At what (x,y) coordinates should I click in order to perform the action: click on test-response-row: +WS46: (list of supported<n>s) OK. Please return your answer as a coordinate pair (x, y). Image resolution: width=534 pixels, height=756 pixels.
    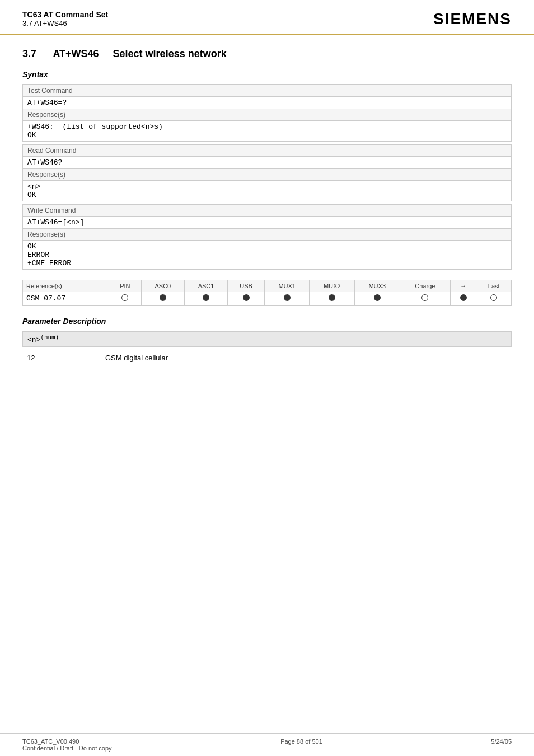
    Looking at the image, I should click on (268, 131).